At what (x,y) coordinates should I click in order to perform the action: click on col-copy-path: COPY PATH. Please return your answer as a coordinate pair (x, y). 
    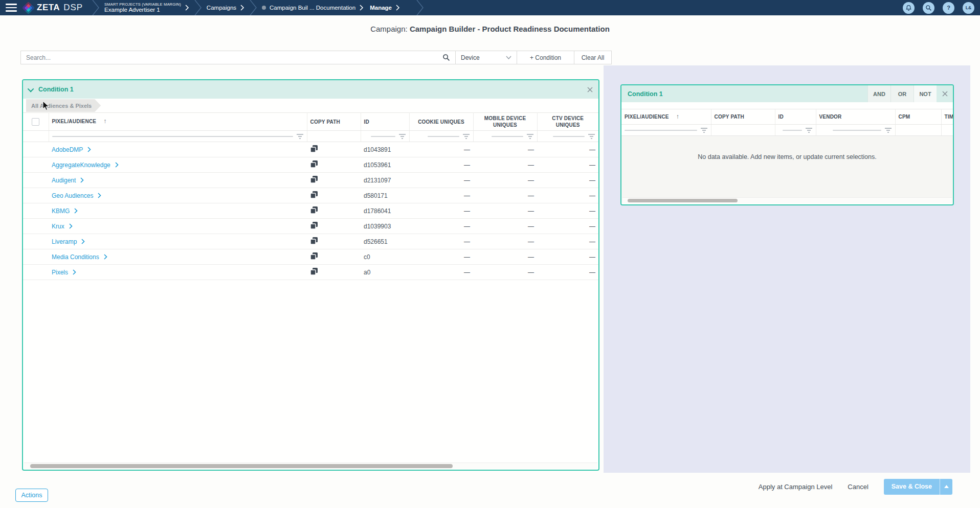
    Looking at the image, I should click on (333, 122).